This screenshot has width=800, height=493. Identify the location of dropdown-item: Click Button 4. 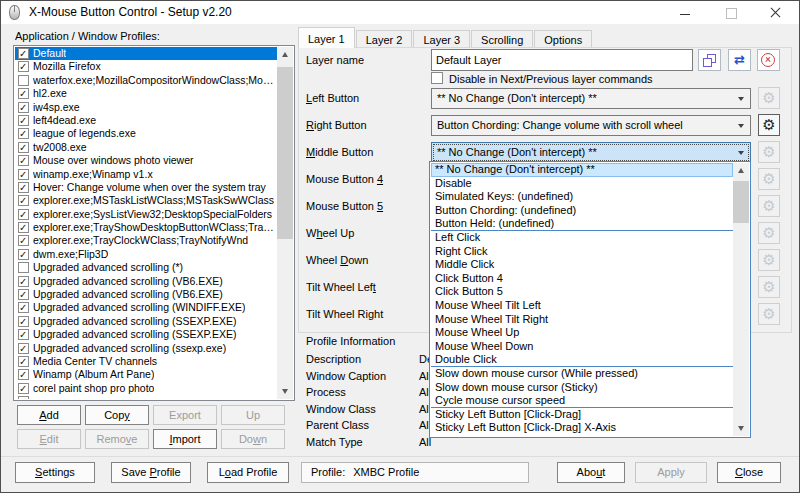
(582, 279).